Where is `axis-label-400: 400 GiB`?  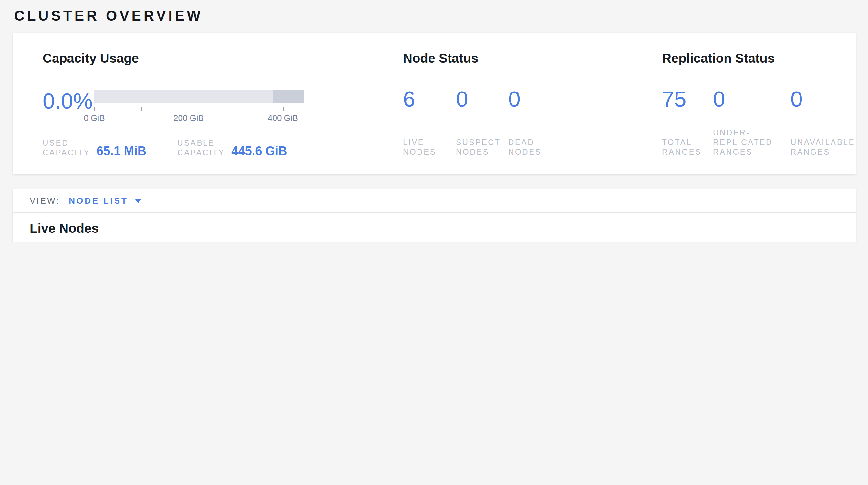
axis-label-400: 400 GiB is located at coordinates (283, 118).